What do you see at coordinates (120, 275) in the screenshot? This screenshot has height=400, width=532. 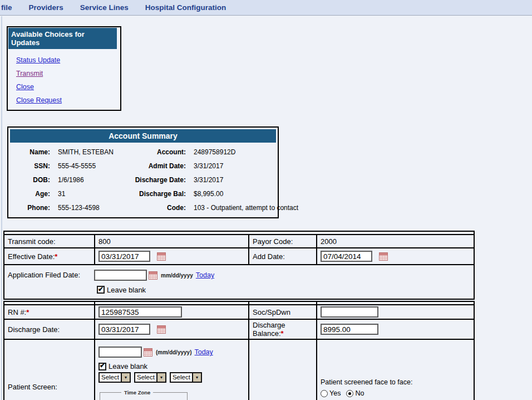 I see `application-filed-date-input` at bounding box center [120, 275].